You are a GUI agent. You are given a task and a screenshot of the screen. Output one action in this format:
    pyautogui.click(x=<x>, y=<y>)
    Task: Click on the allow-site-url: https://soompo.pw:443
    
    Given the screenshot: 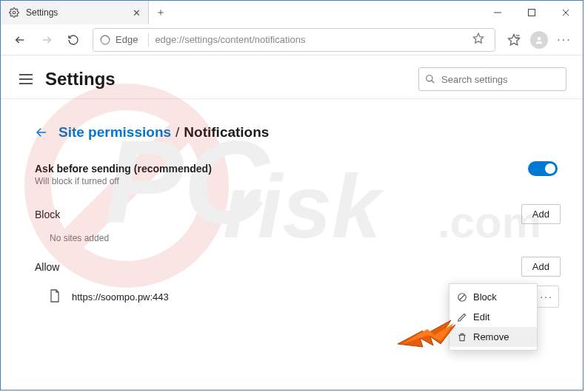 What is the action you would take?
    pyautogui.click(x=120, y=297)
    